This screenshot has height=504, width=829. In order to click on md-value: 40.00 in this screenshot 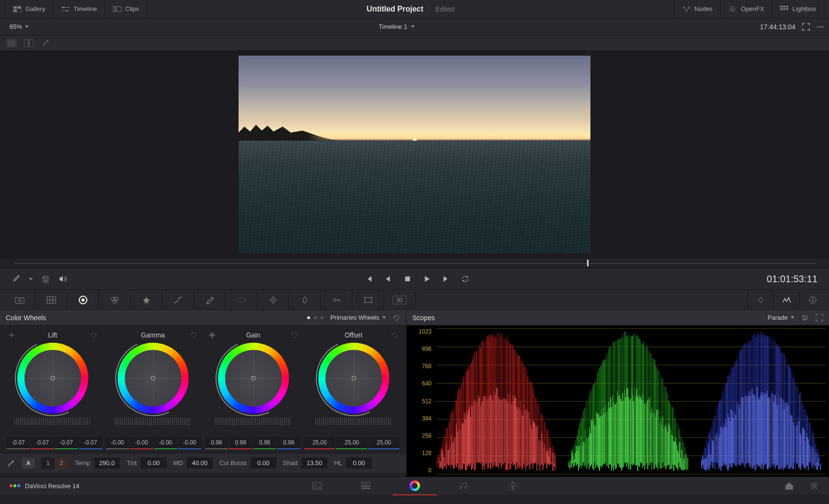, I will do `click(200, 463)`.